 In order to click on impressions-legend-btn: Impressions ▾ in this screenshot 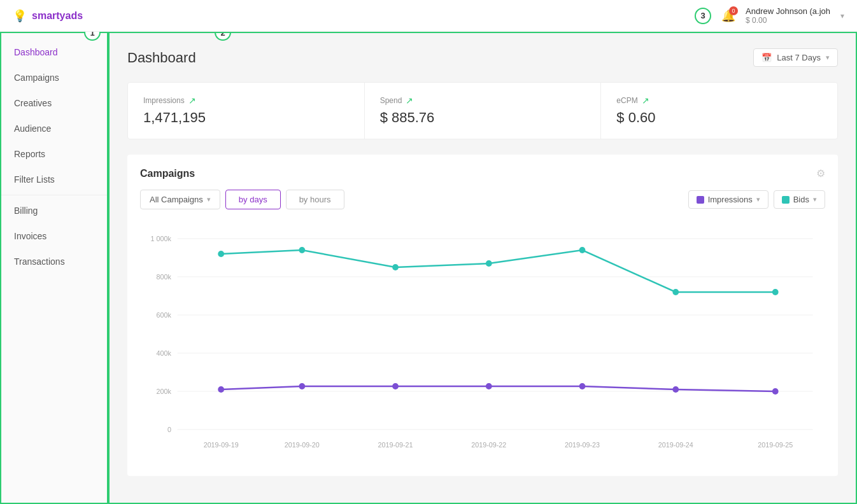, I will do `click(728, 200)`.